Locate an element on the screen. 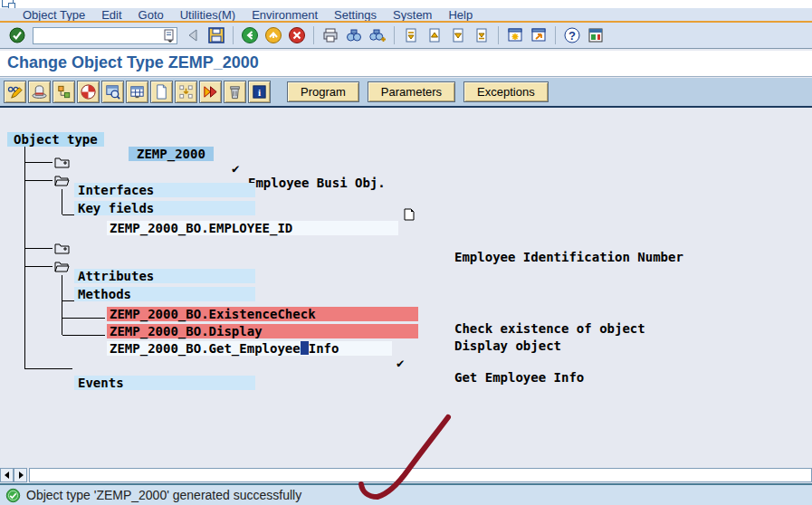 Image resolution: width=812 pixels, height=505 pixels. new-session-button is located at coordinates (515, 35).